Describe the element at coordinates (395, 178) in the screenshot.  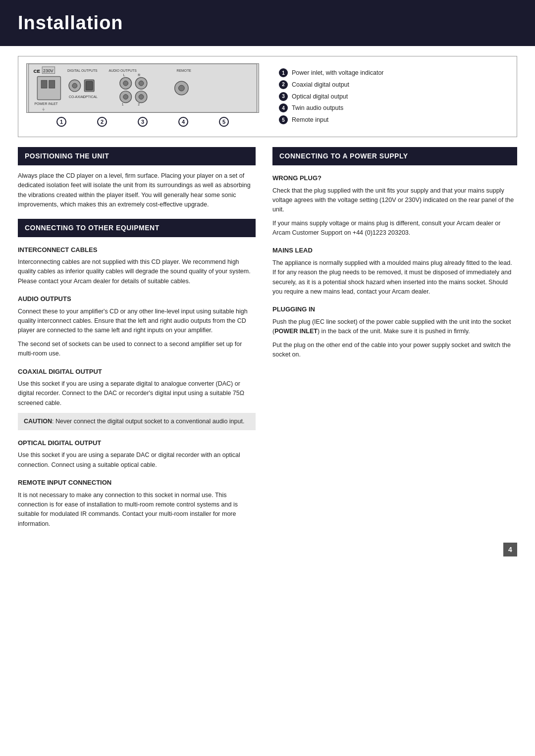
I see `wrong-plug-heading: WRONG PLUG?` at that location.